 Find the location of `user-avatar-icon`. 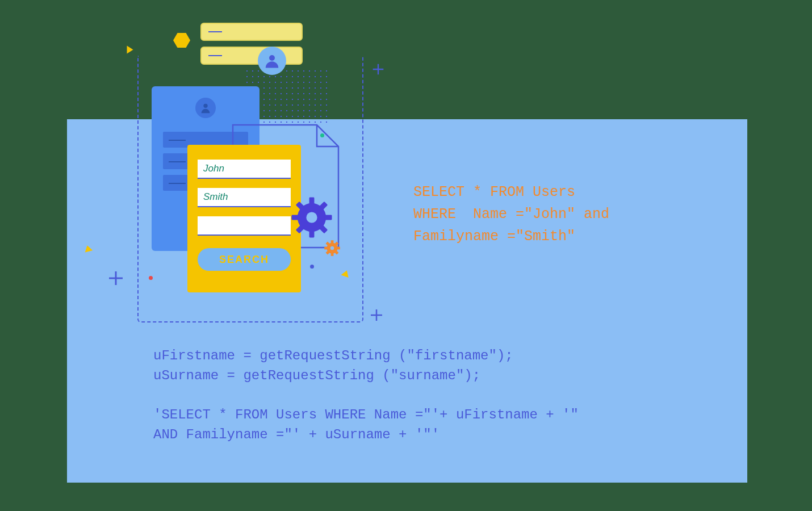

user-avatar-icon is located at coordinates (272, 61).